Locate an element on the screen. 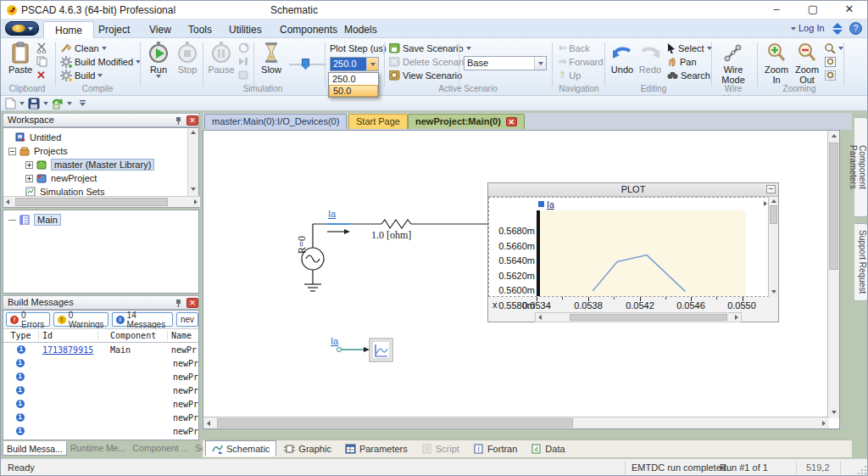 The width and height of the screenshot is (868, 476). scenario-combobox: Base is located at coordinates (505, 63).